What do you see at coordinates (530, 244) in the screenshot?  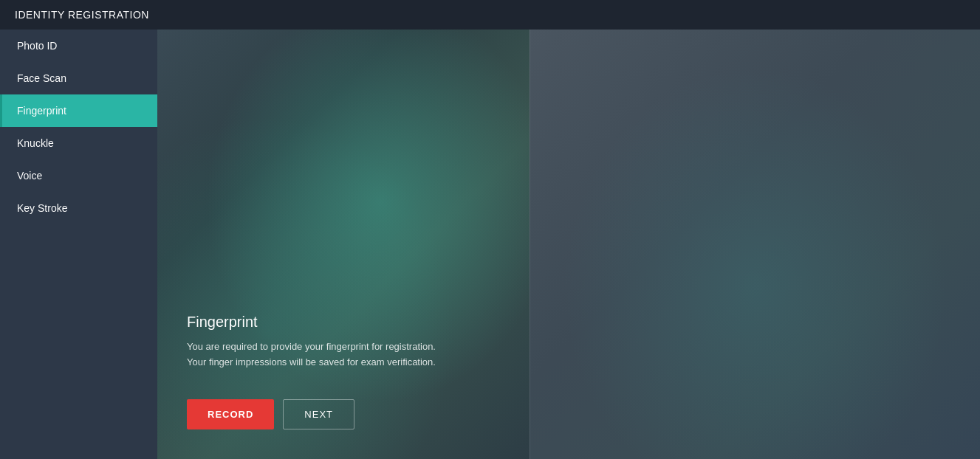 I see `content-divider` at bounding box center [530, 244].